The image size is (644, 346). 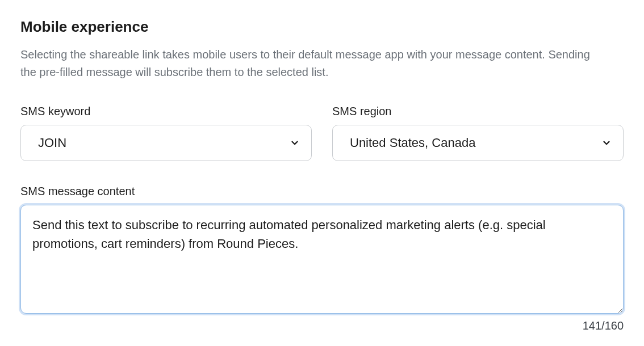 I want to click on char-count: 141/160, so click(x=322, y=326).